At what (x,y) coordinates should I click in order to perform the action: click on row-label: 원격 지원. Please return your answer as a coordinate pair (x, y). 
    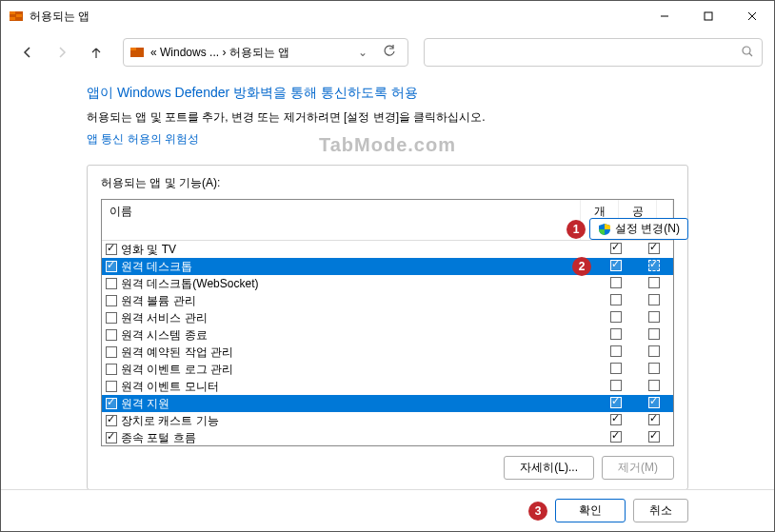
    Looking at the image, I should click on (145, 404).